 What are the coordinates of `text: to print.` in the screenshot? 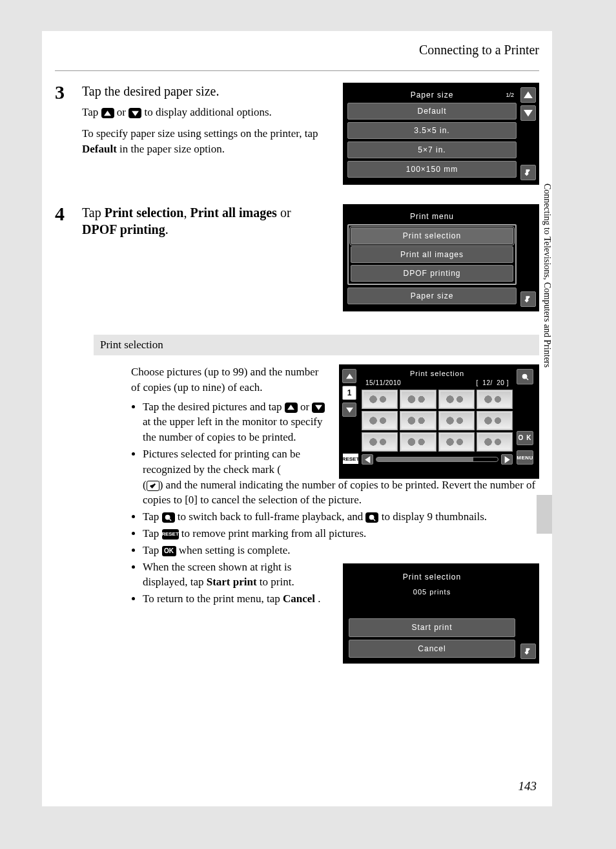 It's located at (277, 582).